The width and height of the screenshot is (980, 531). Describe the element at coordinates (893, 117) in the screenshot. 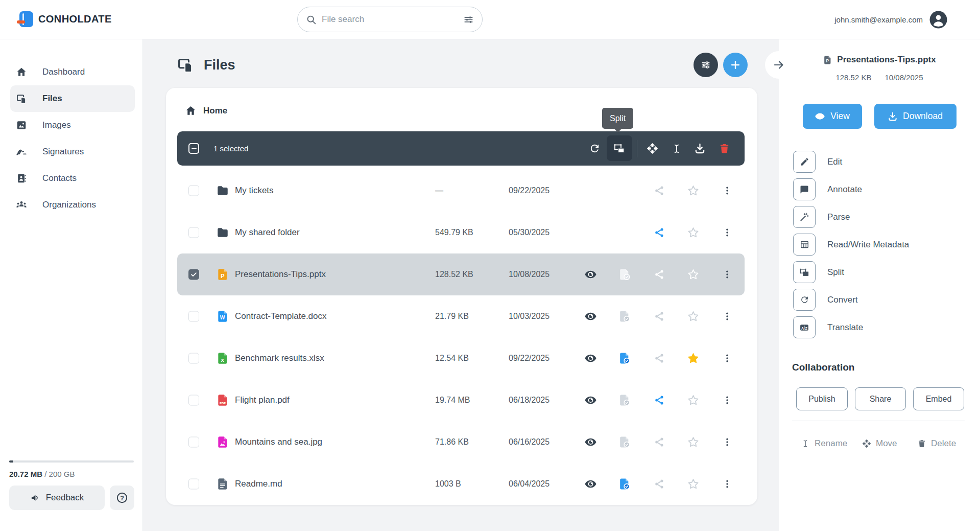

I see `download-icon` at that location.